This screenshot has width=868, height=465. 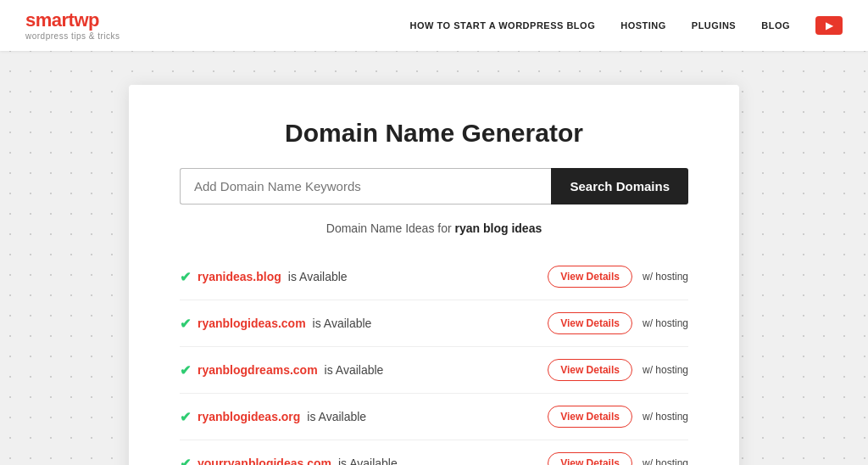 I want to click on search-button: Search Domains, so click(x=620, y=187).